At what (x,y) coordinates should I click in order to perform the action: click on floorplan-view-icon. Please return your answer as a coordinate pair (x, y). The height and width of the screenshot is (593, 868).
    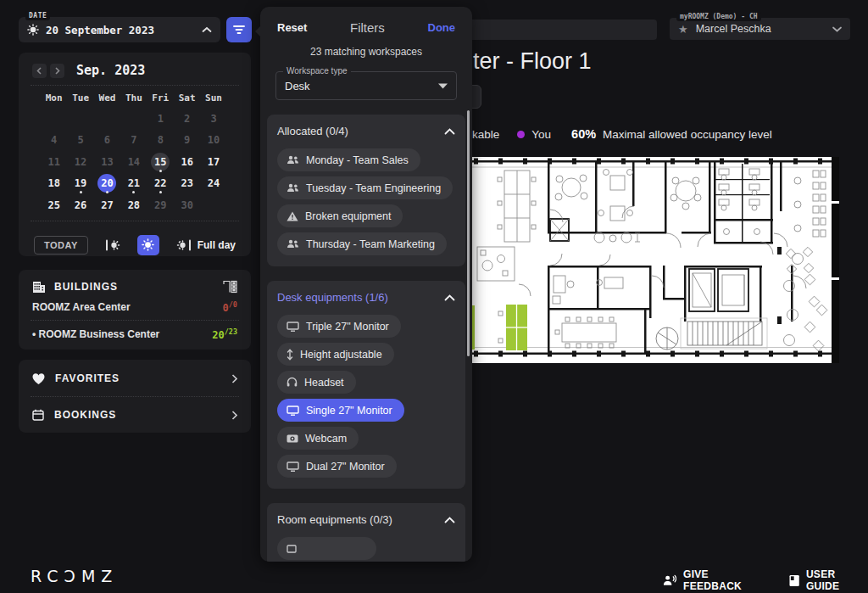
    Looking at the image, I should click on (231, 287).